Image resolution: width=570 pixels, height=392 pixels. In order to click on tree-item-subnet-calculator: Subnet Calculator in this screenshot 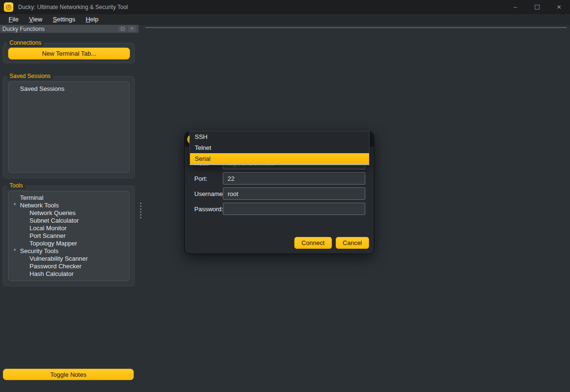, I will do `click(69, 220)`.